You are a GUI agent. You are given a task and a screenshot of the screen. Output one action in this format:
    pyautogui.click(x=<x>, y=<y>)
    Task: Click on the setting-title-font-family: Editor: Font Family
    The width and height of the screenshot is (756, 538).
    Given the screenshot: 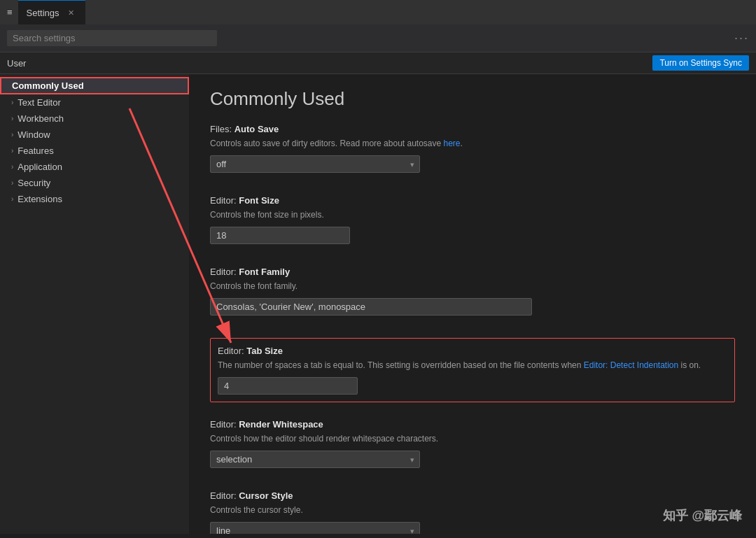 What is the action you would take?
    pyautogui.click(x=472, y=271)
    